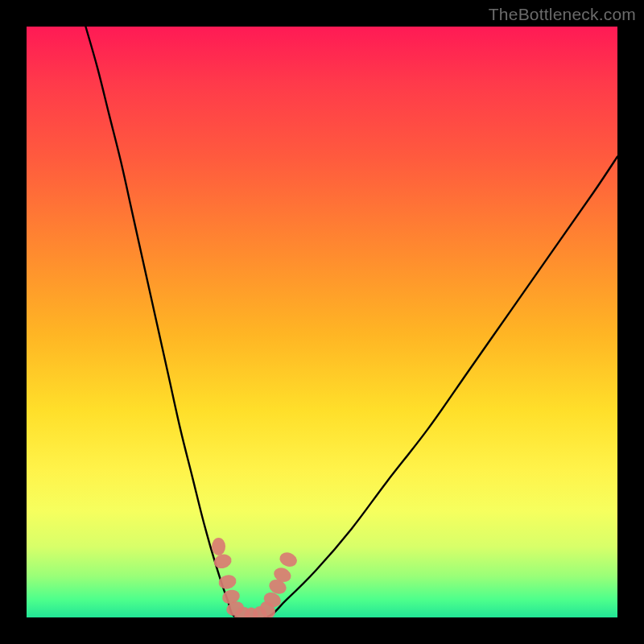 Image resolution: width=644 pixels, height=644 pixels. Describe the element at coordinates (255, 578) in the screenshot. I see `marker-cluster` at that location.